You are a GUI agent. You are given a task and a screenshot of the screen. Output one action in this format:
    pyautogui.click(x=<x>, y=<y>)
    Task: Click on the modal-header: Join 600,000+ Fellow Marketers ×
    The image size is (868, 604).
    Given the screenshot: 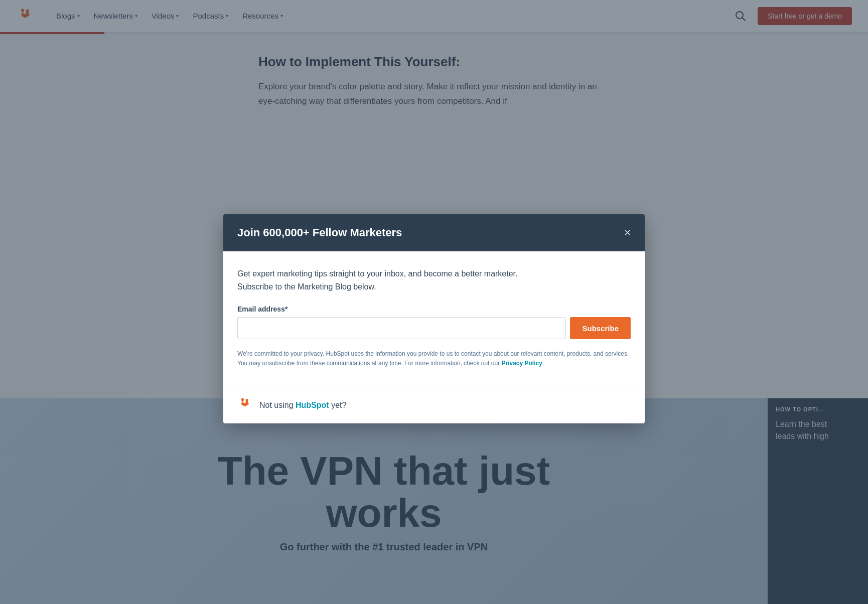 What is the action you would take?
    pyautogui.click(x=434, y=233)
    